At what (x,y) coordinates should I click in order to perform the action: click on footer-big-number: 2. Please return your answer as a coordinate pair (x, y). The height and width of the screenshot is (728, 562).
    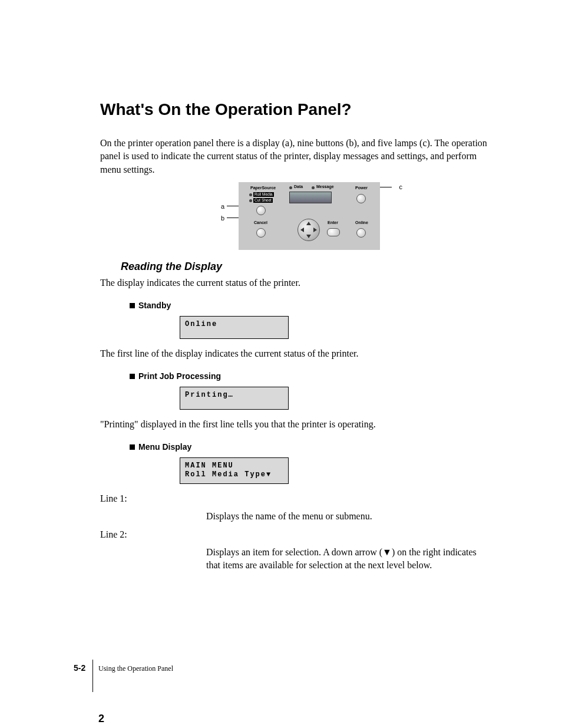
    Looking at the image, I should click on (101, 719).